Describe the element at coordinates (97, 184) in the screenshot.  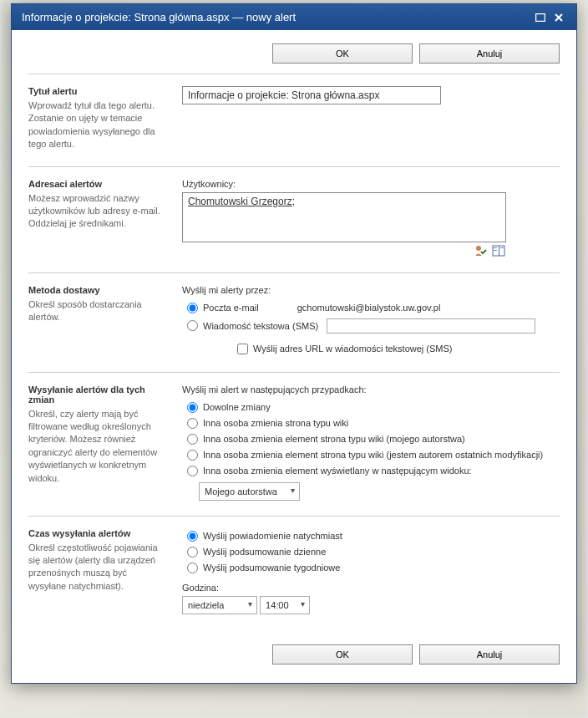
I see `section-heading: Adresaci alertów` at that location.